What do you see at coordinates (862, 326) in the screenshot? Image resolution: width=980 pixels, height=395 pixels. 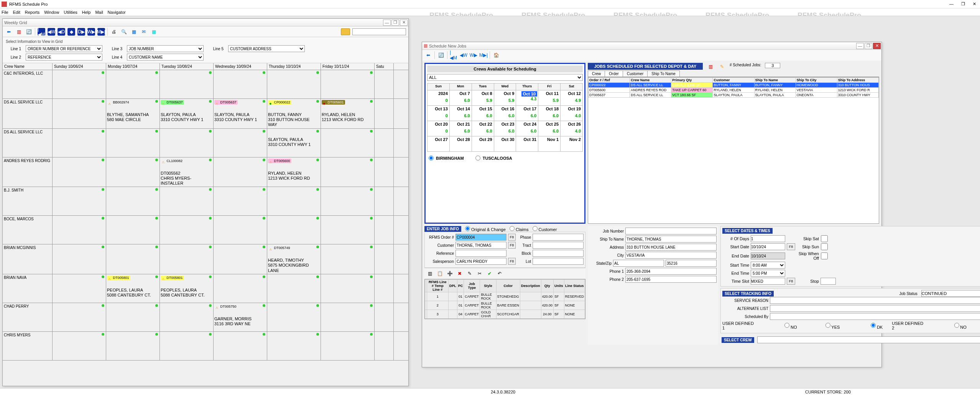 I see `ud1-dk: DK` at bounding box center [862, 326].